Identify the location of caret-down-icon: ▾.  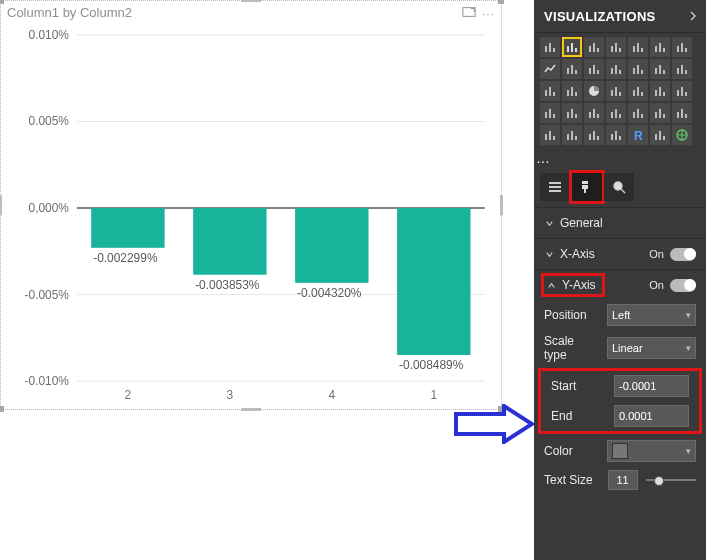
(688, 348).